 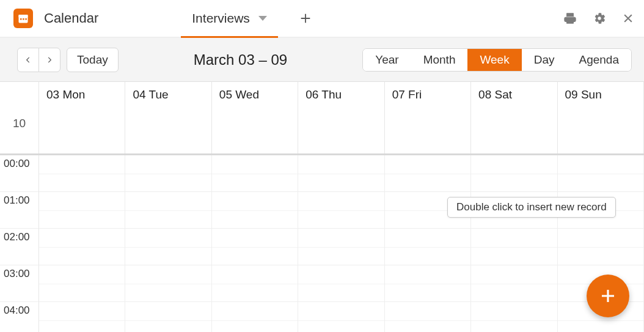 What do you see at coordinates (39, 60) in the screenshot?
I see `nav-arrows` at bounding box center [39, 60].